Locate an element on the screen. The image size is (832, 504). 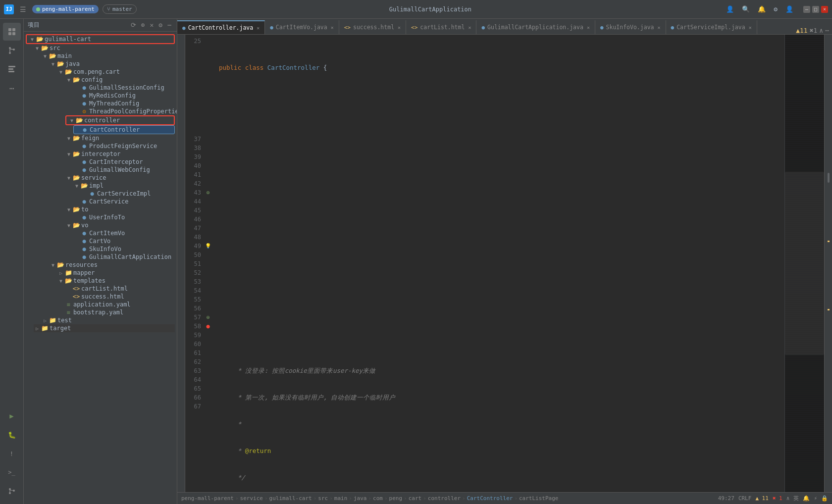
tree-node-service: ▼ 📂 service is located at coordinates (120, 178).